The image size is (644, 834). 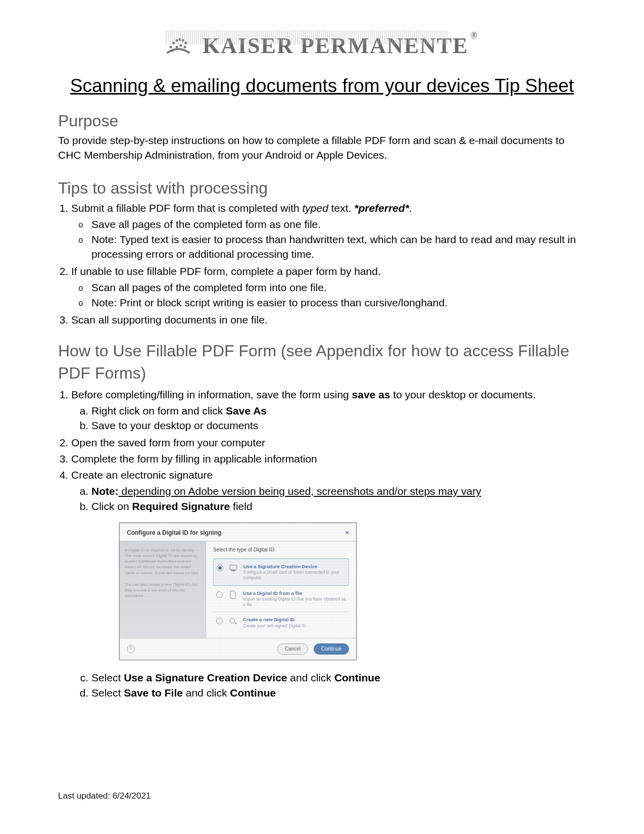 I want to click on dialog-side-text: A Digital ID is required to verify ident…, so click(x=163, y=589).